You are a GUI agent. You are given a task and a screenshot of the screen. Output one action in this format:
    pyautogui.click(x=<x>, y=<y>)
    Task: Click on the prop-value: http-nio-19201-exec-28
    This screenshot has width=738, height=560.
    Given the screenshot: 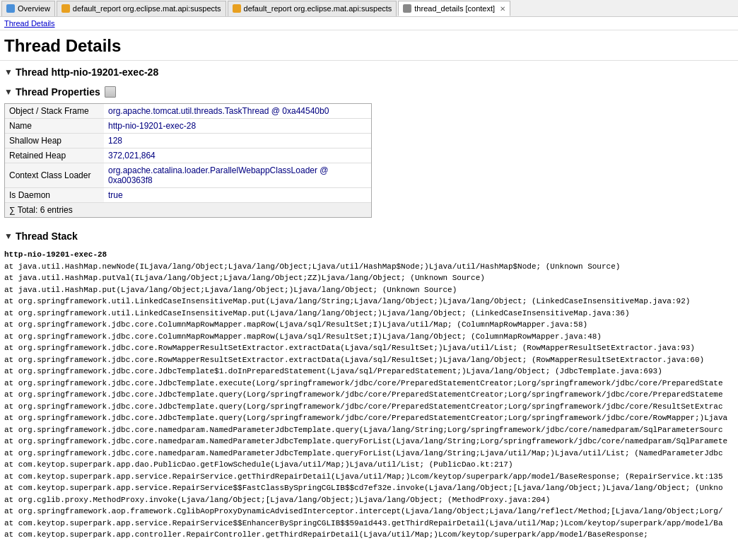 What is the action you would take?
    pyautogui.click(x=238, y=126)
    